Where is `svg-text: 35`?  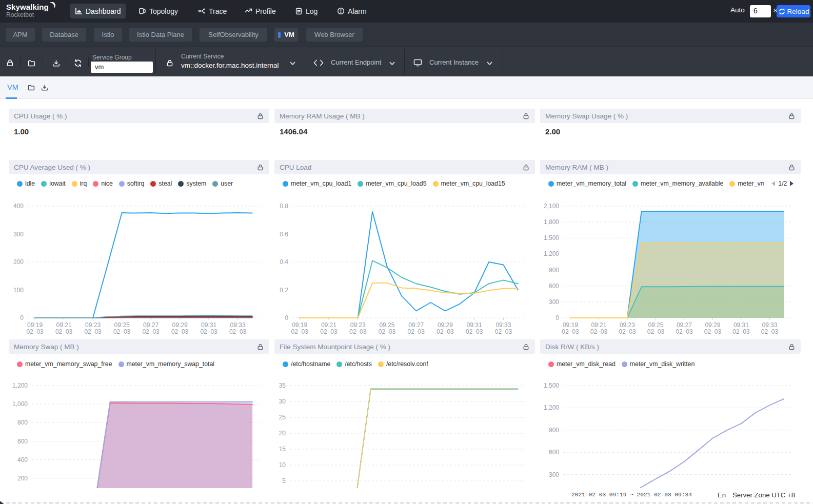
svg-text: 35 is located at coordinates (283, 386).